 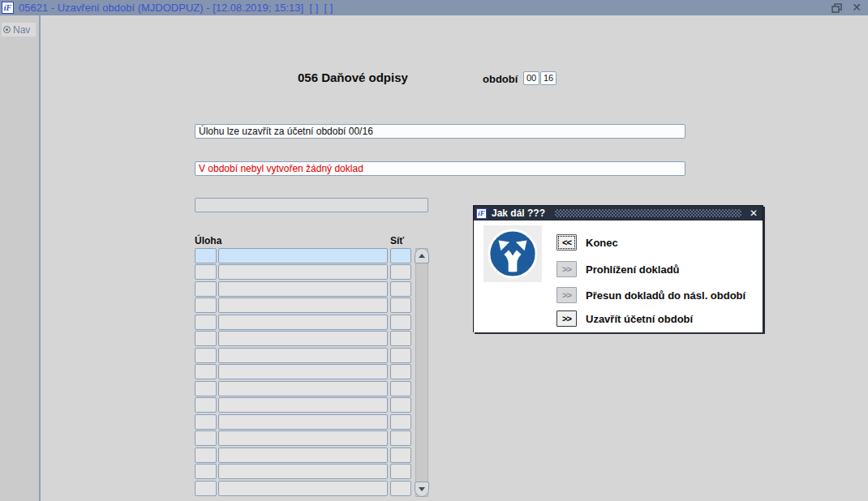 What do you see at coordinates (208, 241) in the screenshot?
I see `column-header-uloha: Úloha` at bounding box center [208, 241].